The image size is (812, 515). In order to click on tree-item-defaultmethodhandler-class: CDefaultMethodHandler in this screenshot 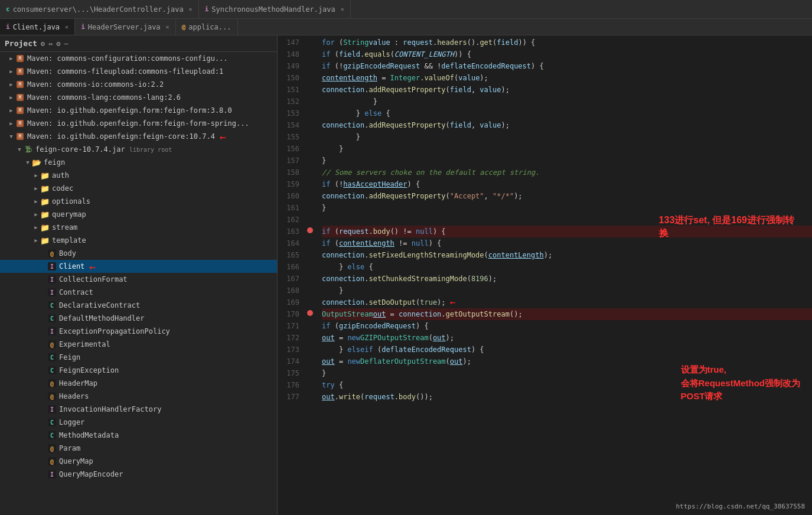, I will do `click(138, 318)`.